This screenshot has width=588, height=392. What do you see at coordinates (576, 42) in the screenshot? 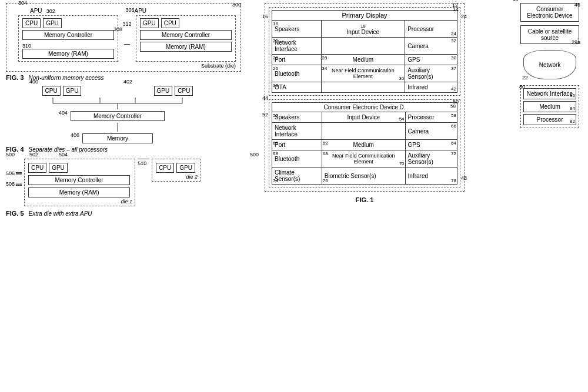
I see `fig1-29a: 29a` at bounding box center [576, 42].